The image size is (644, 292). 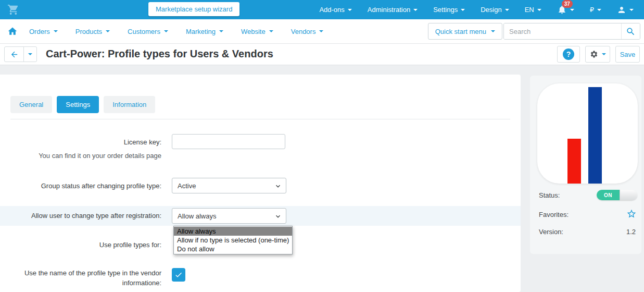 What do you see at coordinates (186, 186) in the screenshot?
I see `group-status-value: Active` at bounding box center [186, 186].